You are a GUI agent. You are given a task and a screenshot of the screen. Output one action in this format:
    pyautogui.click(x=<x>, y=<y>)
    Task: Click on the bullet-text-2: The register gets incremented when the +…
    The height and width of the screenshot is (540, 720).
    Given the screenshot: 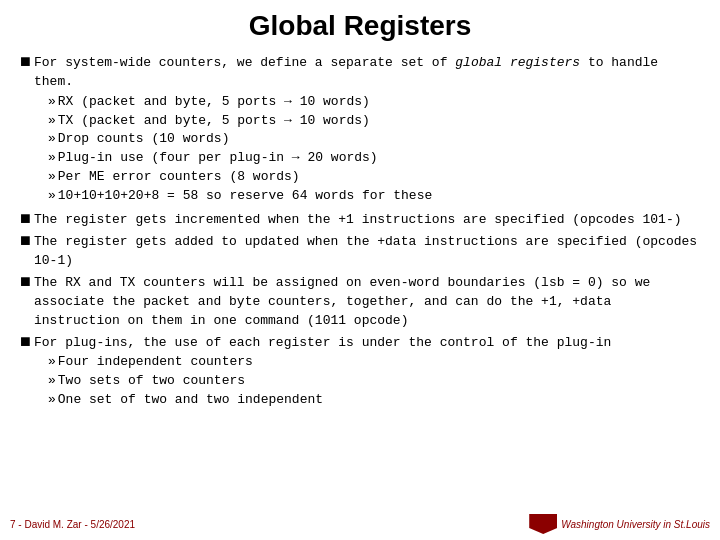 What is the action you would take?
    pyautogui.click(x=367, y=220)
    